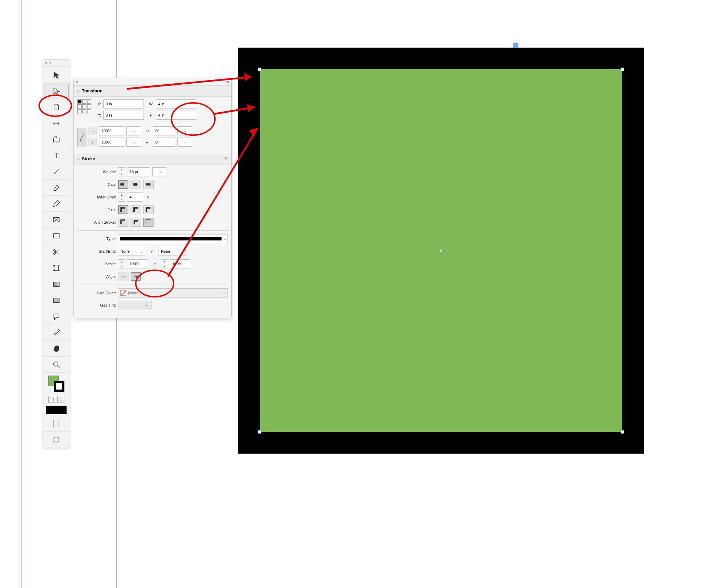 Image resolution: width=721 pixels, height=588 pixels. I want to click on hand-tool, so click(56, 349).